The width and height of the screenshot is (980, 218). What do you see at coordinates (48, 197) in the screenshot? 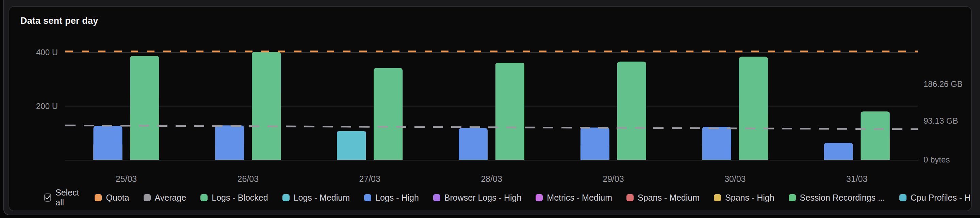
I see `select-all-checkbox` at bounding box center [48, 197].